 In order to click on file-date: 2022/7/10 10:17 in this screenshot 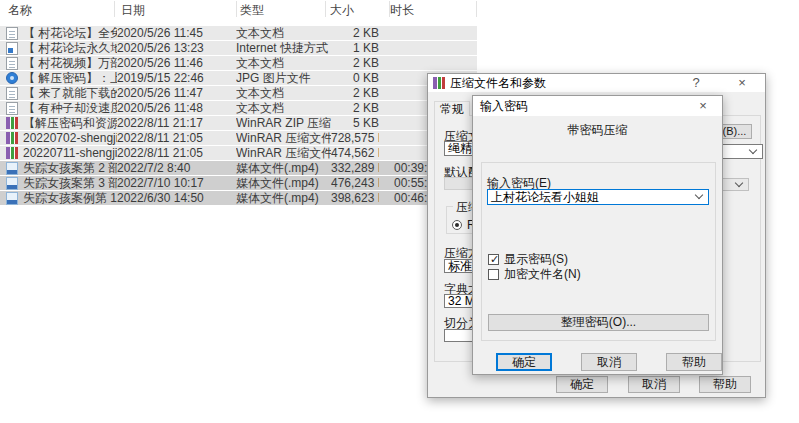, I will do `click(176, 183)`.